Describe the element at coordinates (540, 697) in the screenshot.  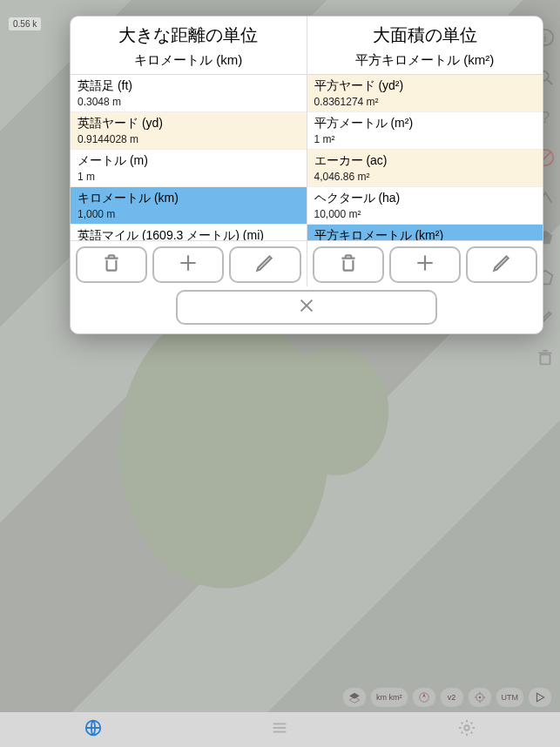
I see `play-pill` at that location.